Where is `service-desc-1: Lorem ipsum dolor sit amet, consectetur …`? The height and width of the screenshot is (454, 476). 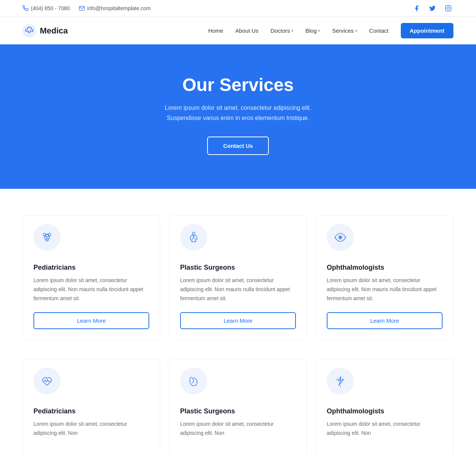 service-desc-1: Lorem ipsum dolor sit amet, consectetur … is located at coordinates (91, 290).